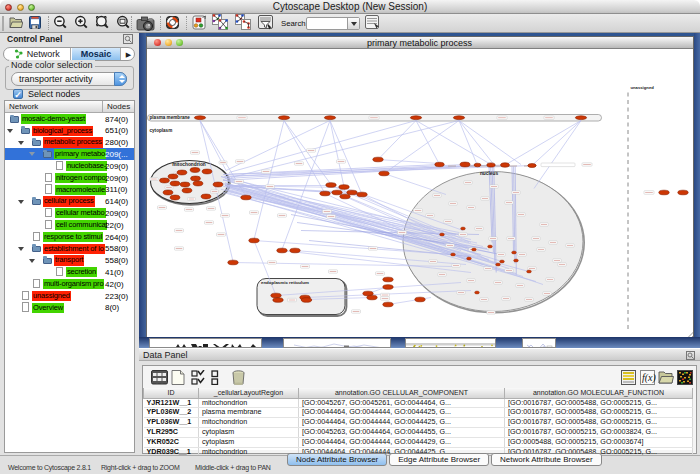  What do you see at coordinates (189, 164) in the screenshot?
I see `svg-text: mitochondrion` at bounding box center [189, 164].